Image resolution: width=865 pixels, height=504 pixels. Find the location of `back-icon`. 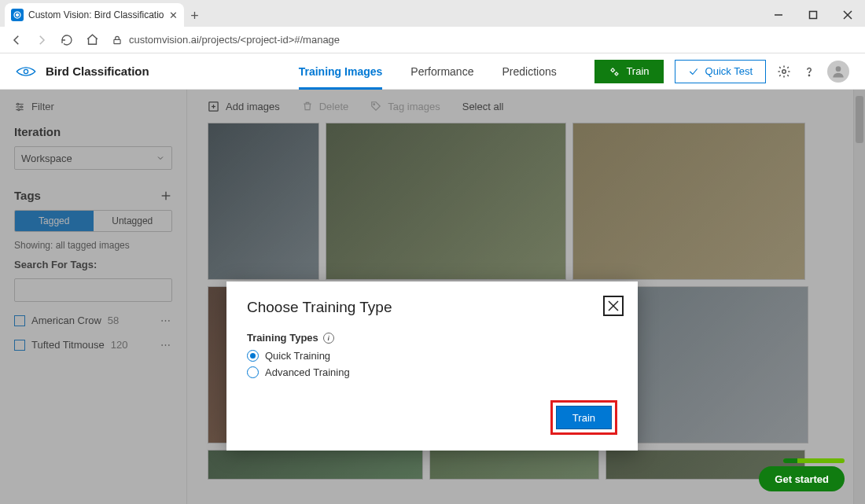

back-icon is located at coordinates (17, 40).